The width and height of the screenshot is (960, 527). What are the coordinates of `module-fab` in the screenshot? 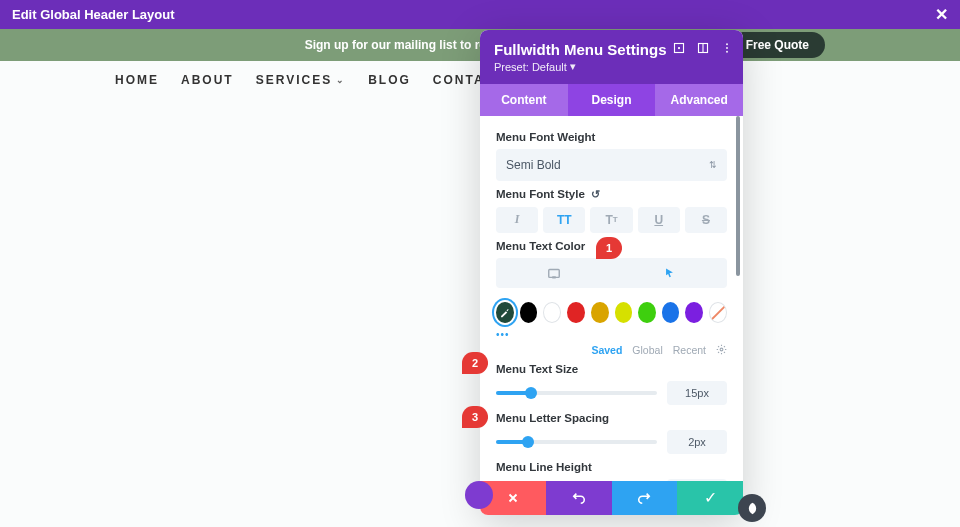 It's located at (479, 495).